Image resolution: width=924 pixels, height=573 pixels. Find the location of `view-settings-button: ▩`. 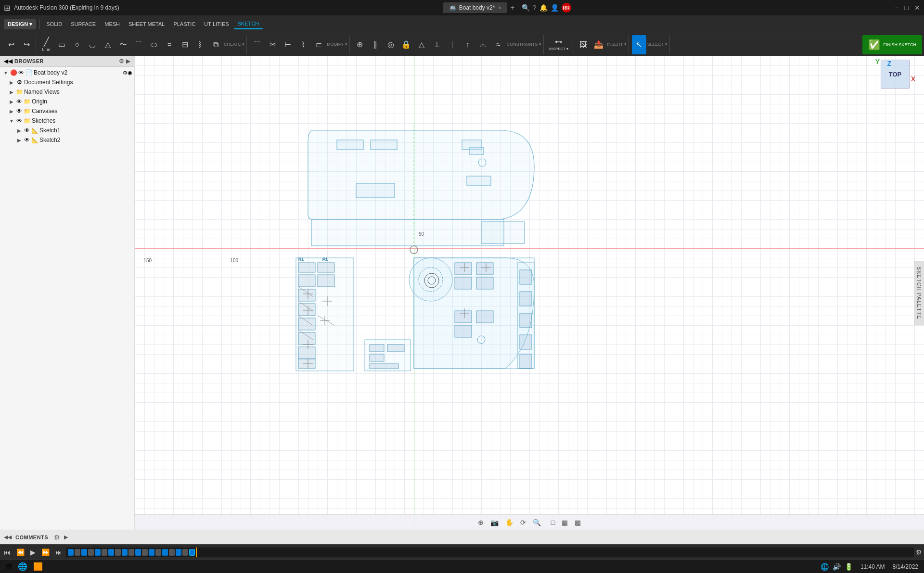

view-settings-button: ▩ is located at coordinates (578, 522).